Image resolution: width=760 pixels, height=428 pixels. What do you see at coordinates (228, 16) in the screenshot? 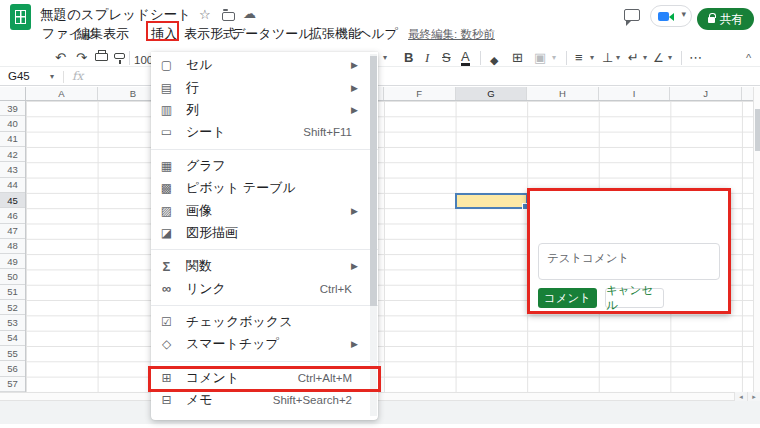
I see `move-folder-icon` at bounding box center [228, 16].